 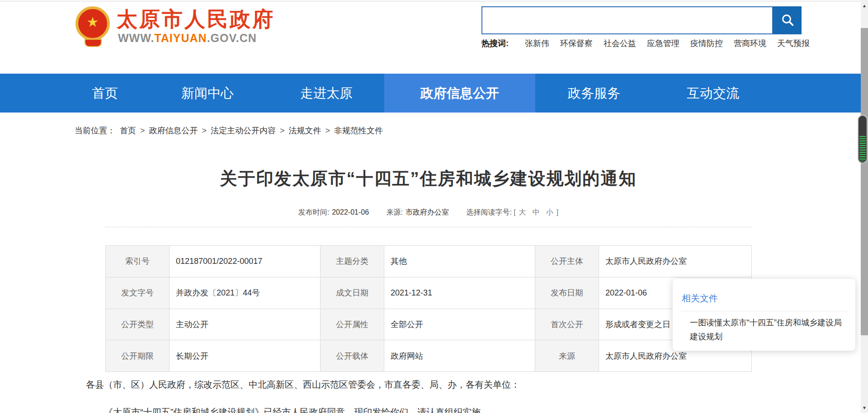 I want to click on breadcrumb-item-non-normative-files: 非规范性文件, so click(x=359, y=131).